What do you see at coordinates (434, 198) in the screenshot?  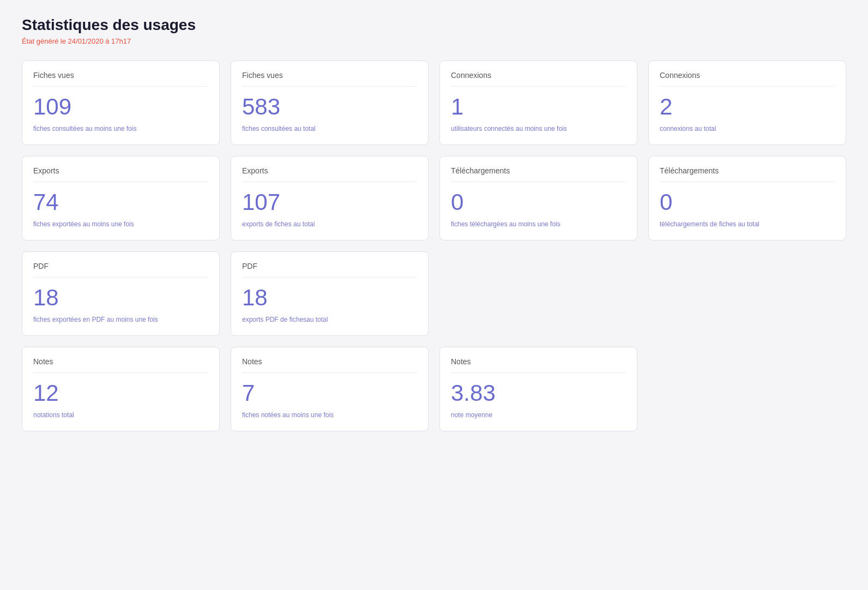 I see `stats-row-2: Exports74fiches exportées au moins une f…` at bounding box center [434, 198].